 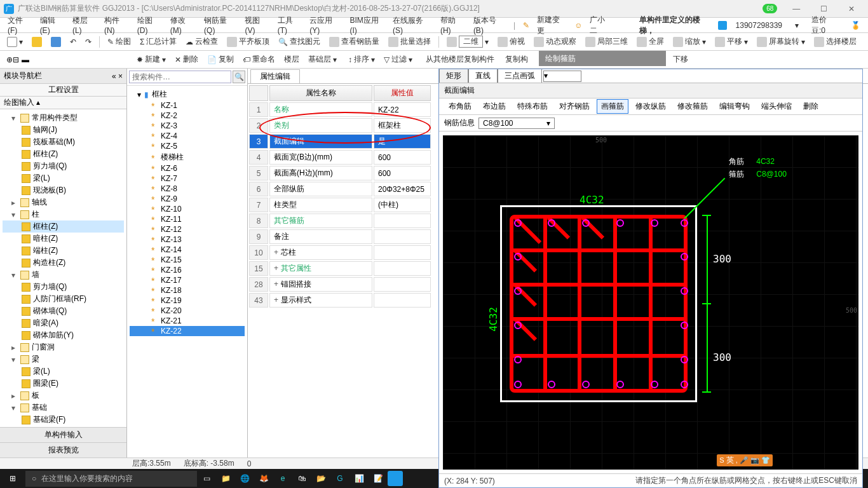 I want to click on tb2-rename: 🏷重命名, so click(x=259, y=60).